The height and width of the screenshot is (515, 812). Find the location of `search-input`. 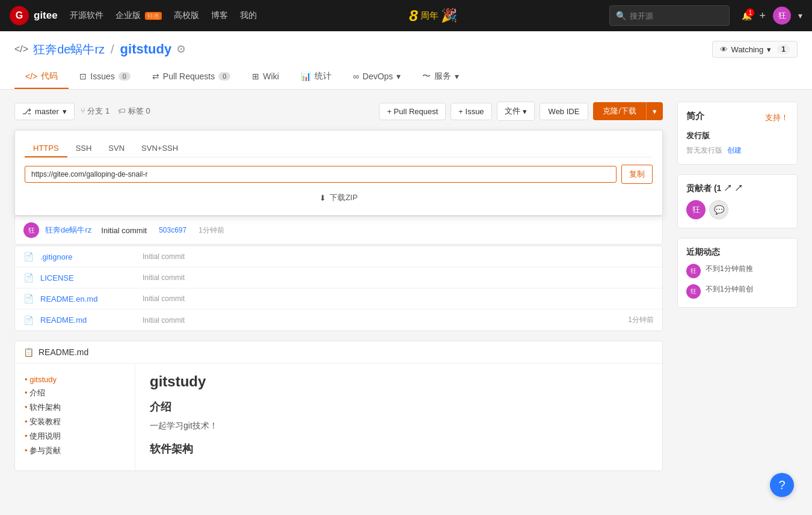

search-input is located at coordinates (675, 16).